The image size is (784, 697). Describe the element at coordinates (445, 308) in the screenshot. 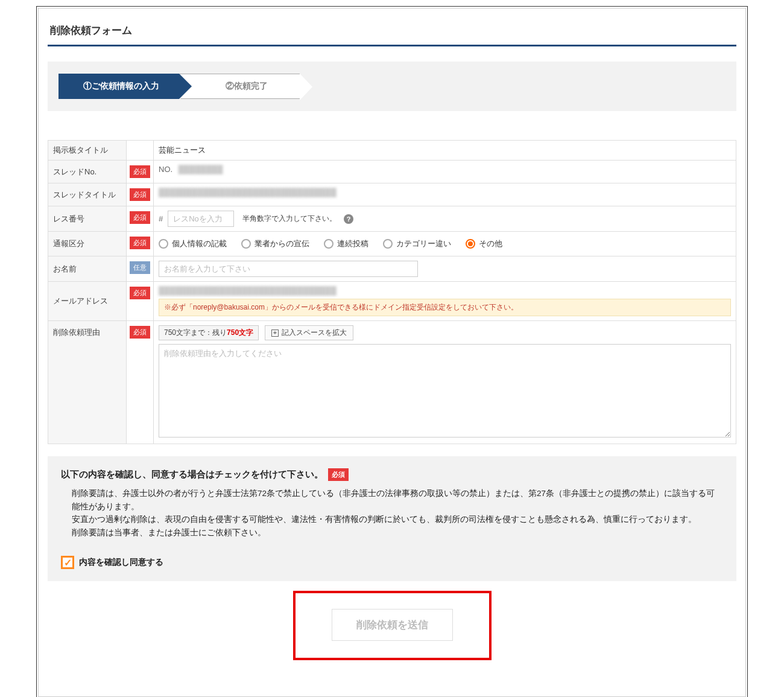

I see `email-domain-note: ※必ず「noreply@bakusai.com」からのメールを受信できる様にドメ…` at that location.